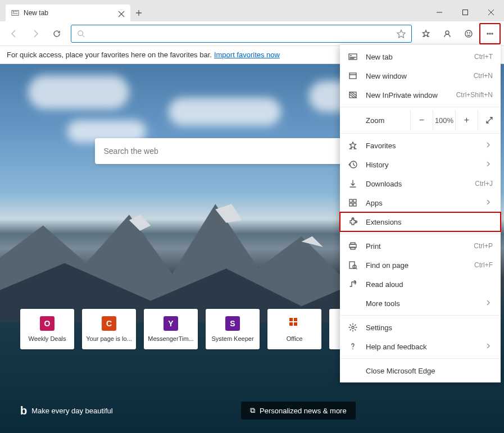 The height and width of the screenshot is (433, 504). I want to click on quick-link-tile: CYour page is lo..., so click(109, 329).